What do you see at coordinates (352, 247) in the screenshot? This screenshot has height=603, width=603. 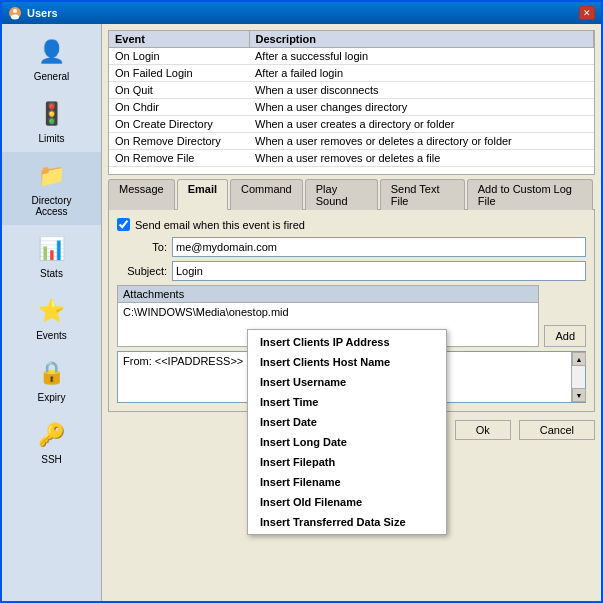 I see `to-row: To:` at bounding box center [352, 247].